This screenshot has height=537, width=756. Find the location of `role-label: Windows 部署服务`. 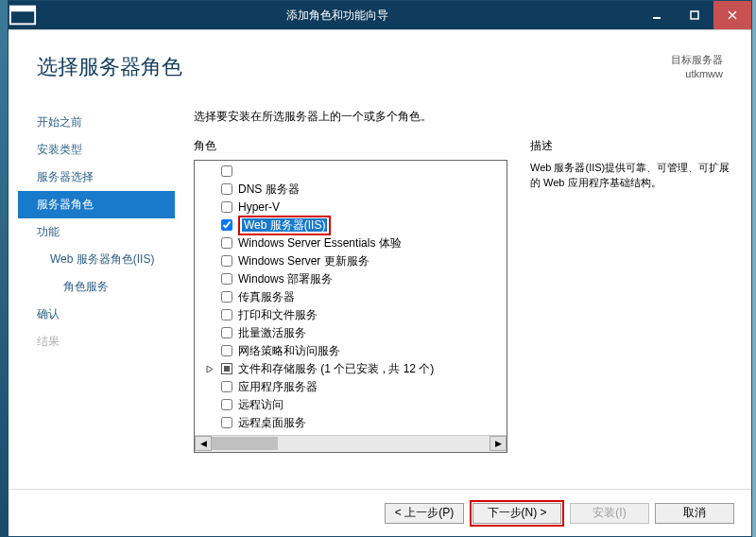

role-label: Windows 部署服务 is located at coordinates (285, 280).